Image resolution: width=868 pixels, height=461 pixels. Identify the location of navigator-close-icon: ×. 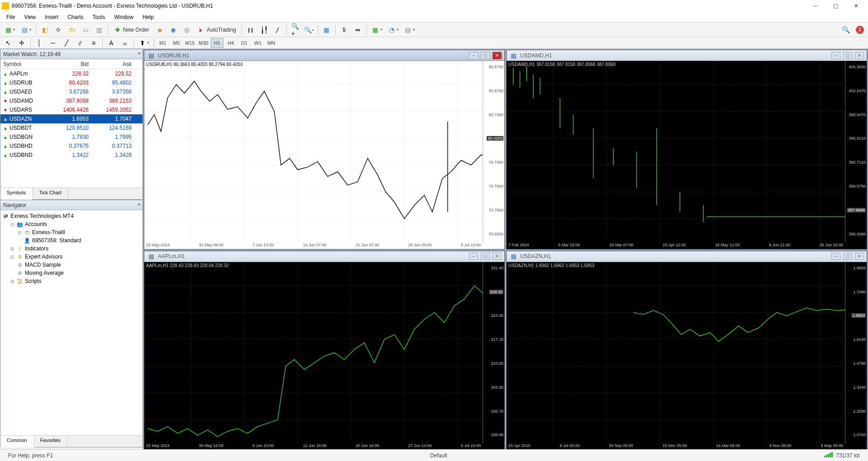
(139, 204).